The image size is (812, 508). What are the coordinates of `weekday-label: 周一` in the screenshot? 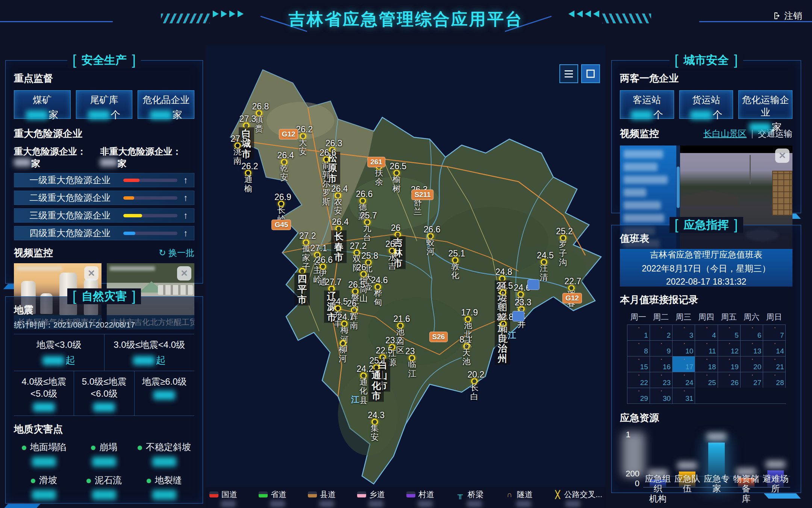 It's located at (638, 317).